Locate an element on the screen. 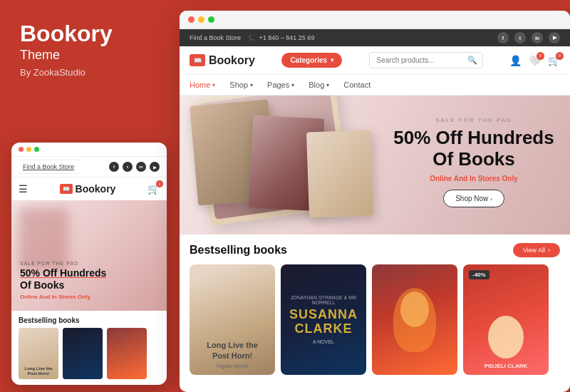 The height and width of the screenshot is (392, 570). mobile-book-title: Long Live thePost Horn! is located at coordinates (38, 371).